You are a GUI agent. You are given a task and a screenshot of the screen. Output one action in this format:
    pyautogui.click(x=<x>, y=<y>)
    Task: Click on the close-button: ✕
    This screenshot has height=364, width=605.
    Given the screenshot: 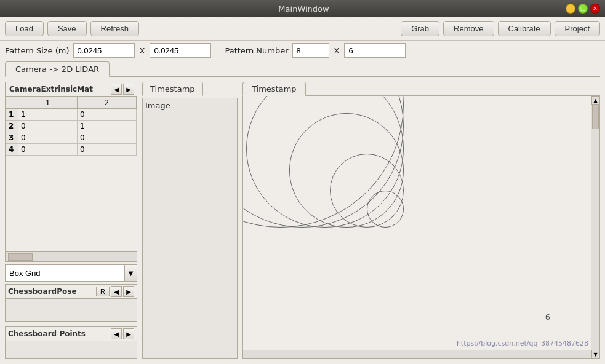 What is the action you would take?
    pyautogui.click(x=595, y=9)
    